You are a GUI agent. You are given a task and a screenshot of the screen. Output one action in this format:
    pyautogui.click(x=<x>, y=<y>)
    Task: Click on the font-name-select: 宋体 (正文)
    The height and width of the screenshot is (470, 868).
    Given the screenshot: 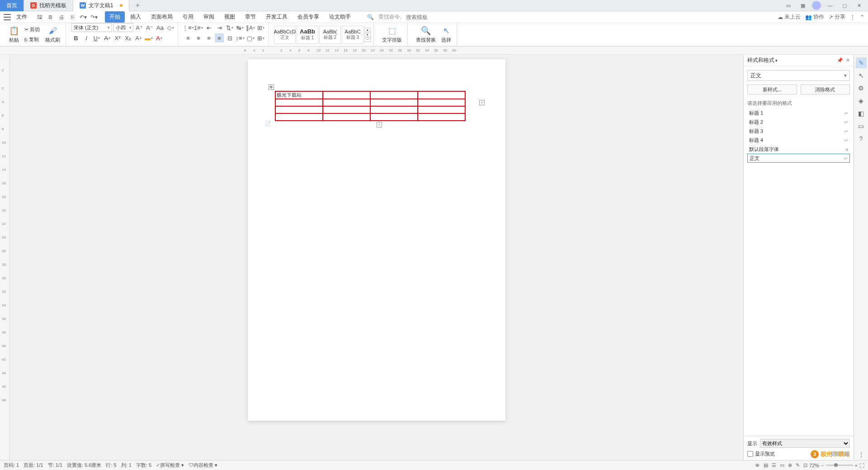 What is the action you would take?
    pyautogui.click(x=92, y=28)
    